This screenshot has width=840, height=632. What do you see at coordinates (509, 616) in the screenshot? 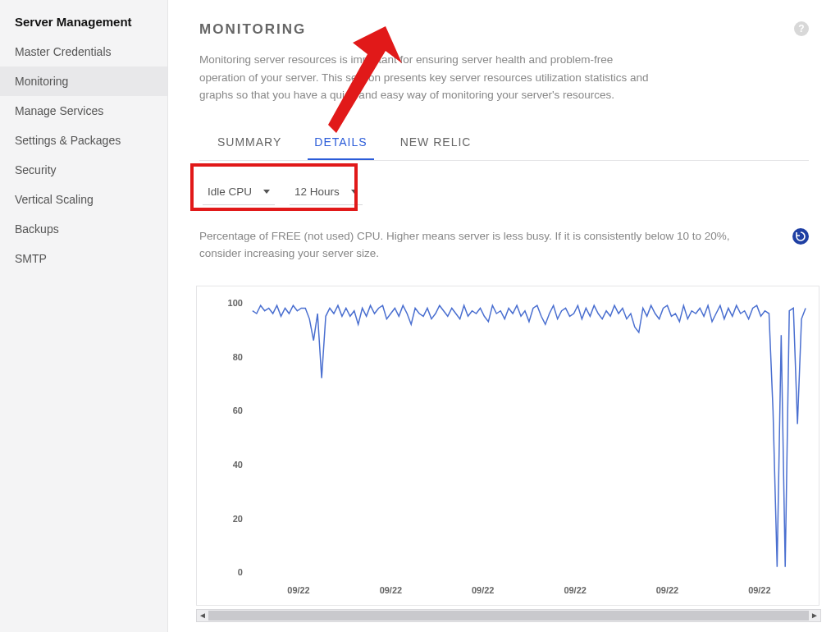
I see `scroll-thumb` at bounding box center [509, 616].